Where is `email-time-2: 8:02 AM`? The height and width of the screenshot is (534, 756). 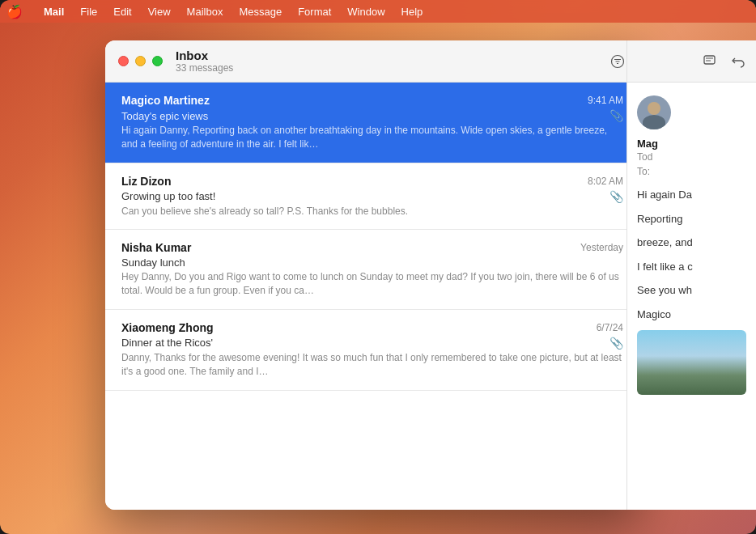
email-time-2: 8:02 AM is located at coordinates (605, 181).